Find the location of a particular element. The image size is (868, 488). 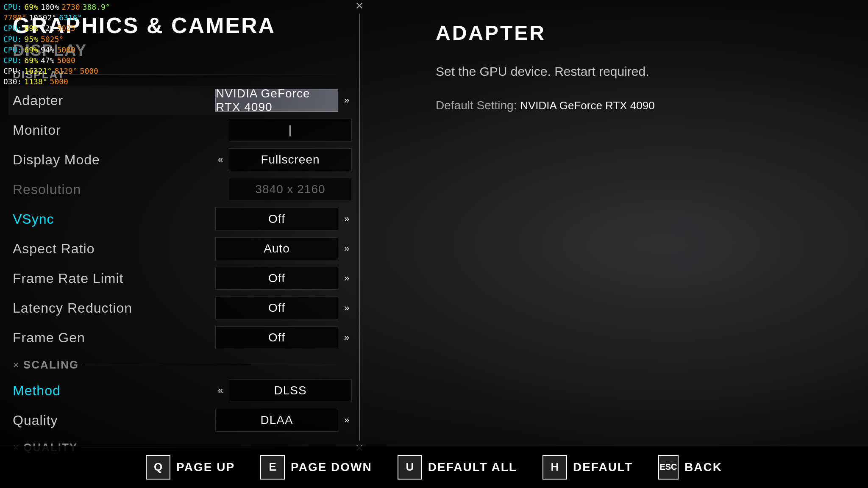

q-key-icon: Q is located at coordinates (158, 467).